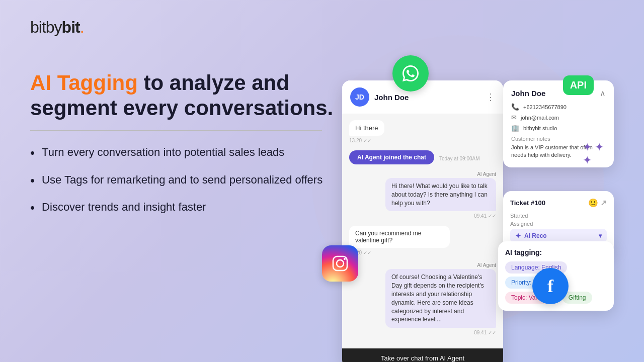  What do you see at coordinates (423, 158) in the screenshot?
I see `agent-joined-row: AI Agent joined the chat Today at 09:00A…` at bounding box center [423, 158].